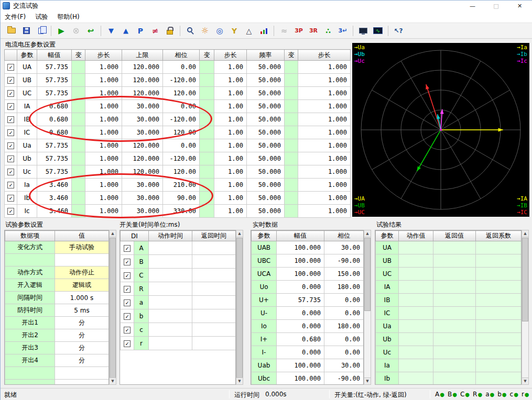 The height and width of the screenshot is (400, 532). I want to click on tp-item-value: 手动试验, so click(82, 248).